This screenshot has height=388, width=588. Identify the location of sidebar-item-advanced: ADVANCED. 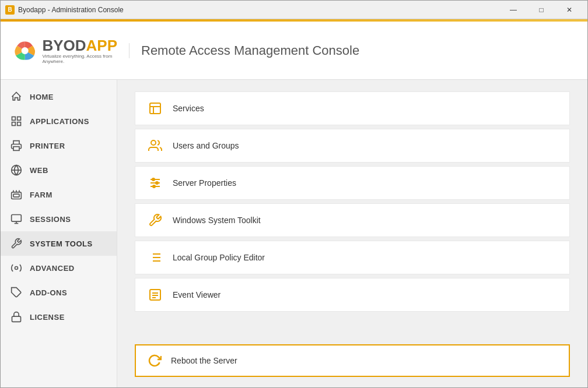
(58, 268).